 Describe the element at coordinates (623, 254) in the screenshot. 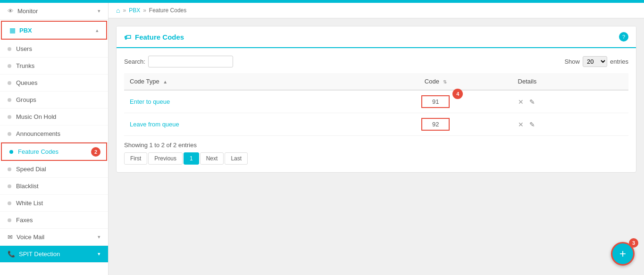

I see `fab-container: + 3` at that location.